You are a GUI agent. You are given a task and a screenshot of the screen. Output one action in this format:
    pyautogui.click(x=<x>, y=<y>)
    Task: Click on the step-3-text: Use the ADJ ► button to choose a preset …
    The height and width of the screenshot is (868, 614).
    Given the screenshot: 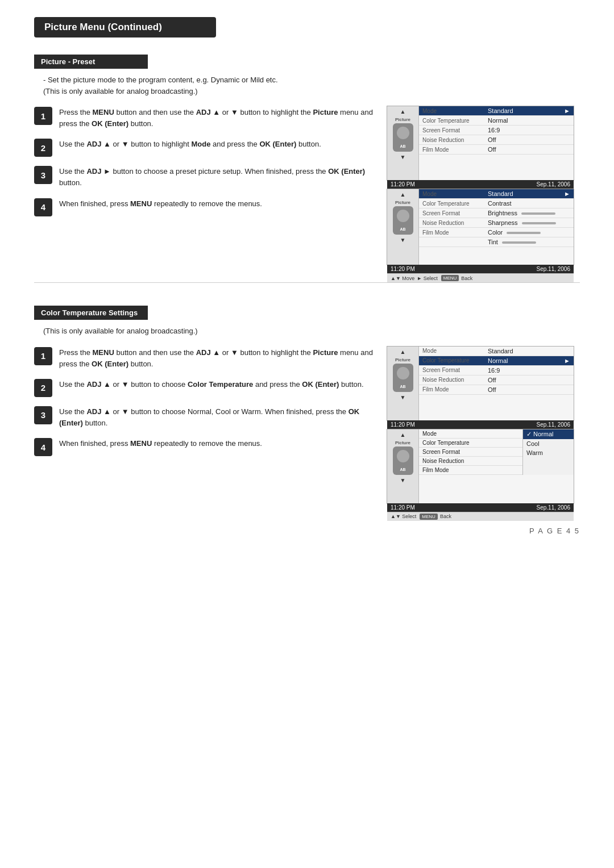 What is the action you would take?
    pyautogui.click(x=217, y=177)
    